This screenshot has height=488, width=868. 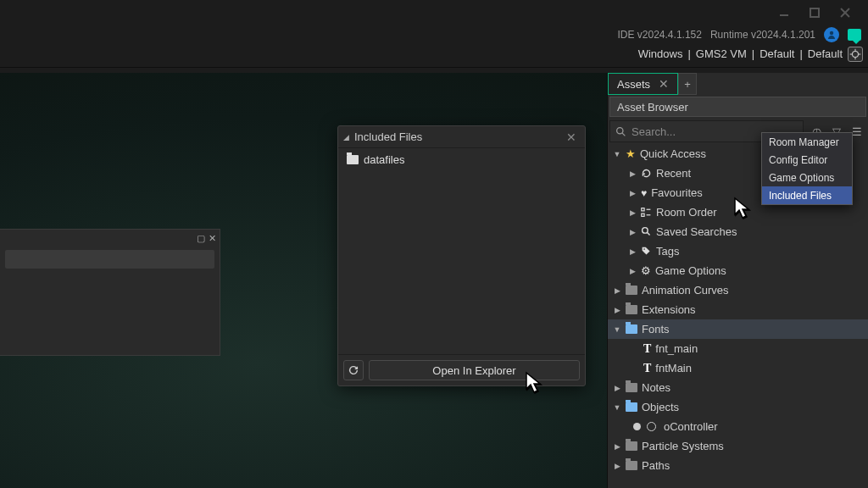 What do you see at coordinates (784, 13) in the screenshot?
I see `minimize-button` at bounding box center [784, 13].